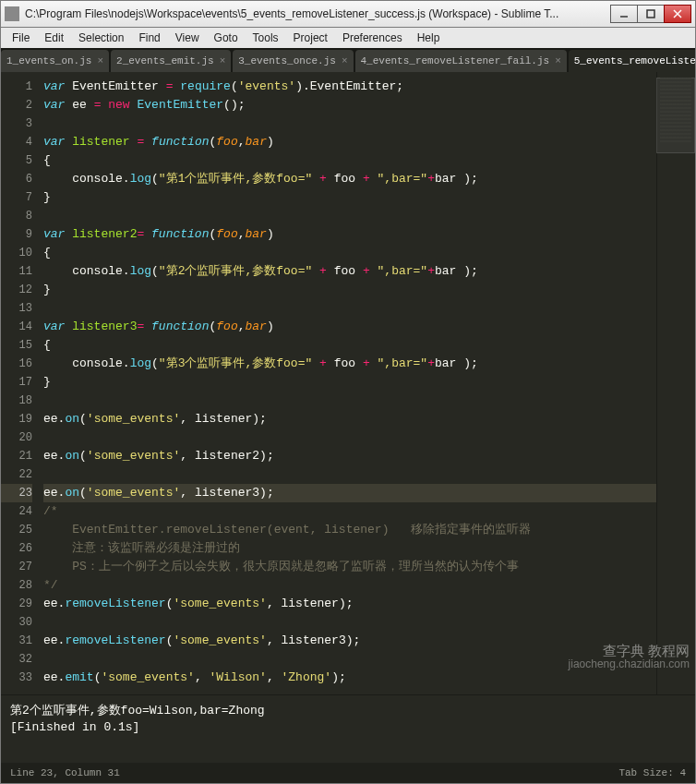 The width and height of the screenshot is (696, 784). Describe the element at coordinates (350, 179) in the screenshot. I see `code-line: console.log("第1个监听事件,参数foo=" + foo + ",b…` at that location.